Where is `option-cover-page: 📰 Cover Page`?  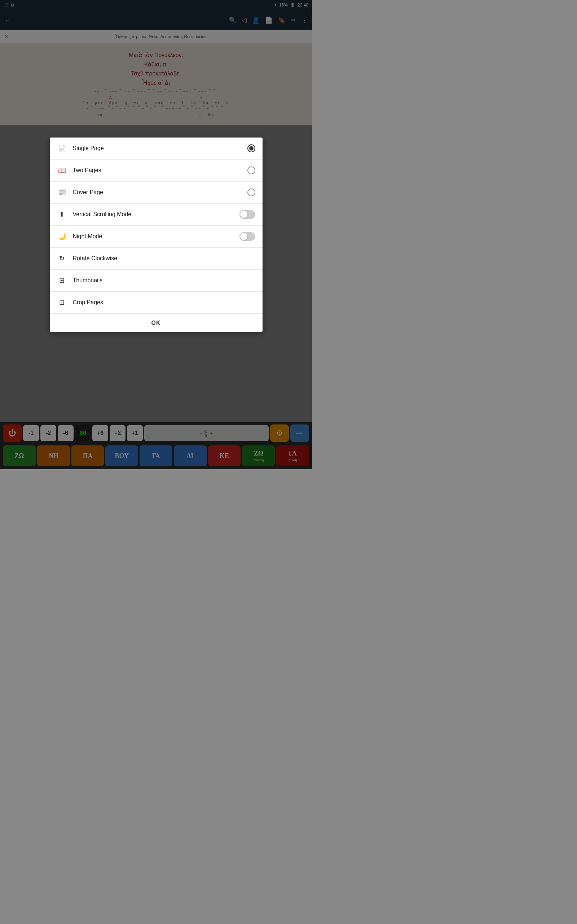 option-cover-page: 📰 Cover Page is located at coordinates (156, 192).